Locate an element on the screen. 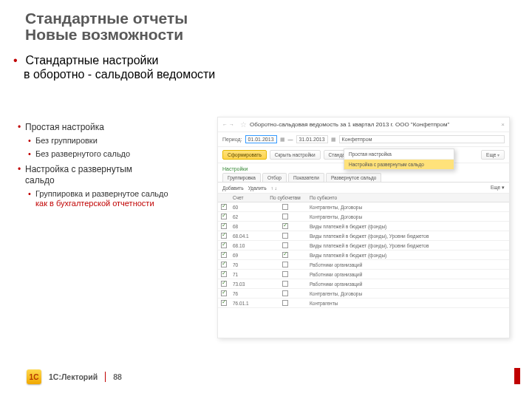  bullet-simple: Простая настройка is located at coordinates (115, 127).